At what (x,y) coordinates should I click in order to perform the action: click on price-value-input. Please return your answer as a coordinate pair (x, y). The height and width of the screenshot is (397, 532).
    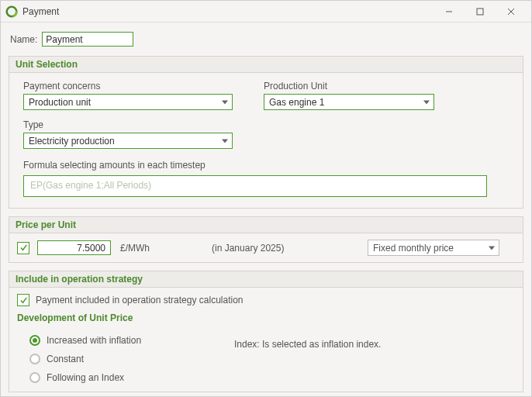
    Looking at the image, I should click on (74, 248).